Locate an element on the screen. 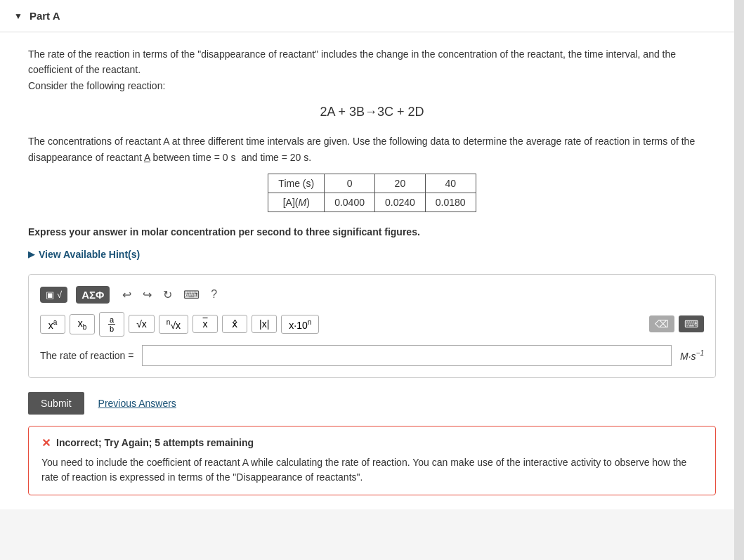 The width and height of the screenshot is (744, 560). answer-input is located at coordinates (407, 356).